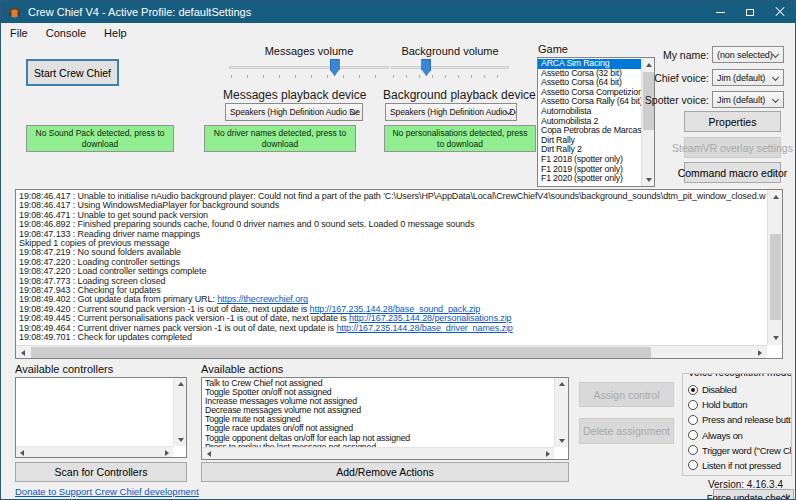 This screenshot has height=500, width=796. Describe the element at coordinates (626, 431) in the screenshot. I see `delete-assignment-button: Delete assignment` at that location.